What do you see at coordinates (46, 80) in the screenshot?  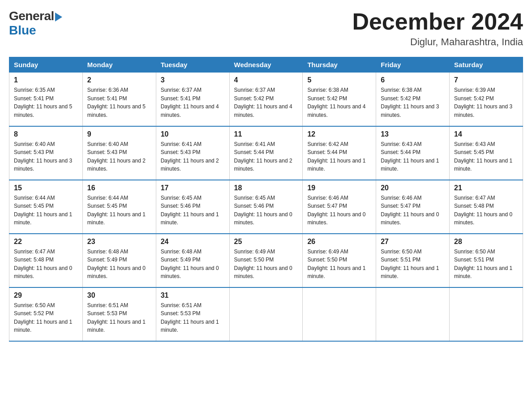 I see `day-number: 1` at bounding box center [46, 80].